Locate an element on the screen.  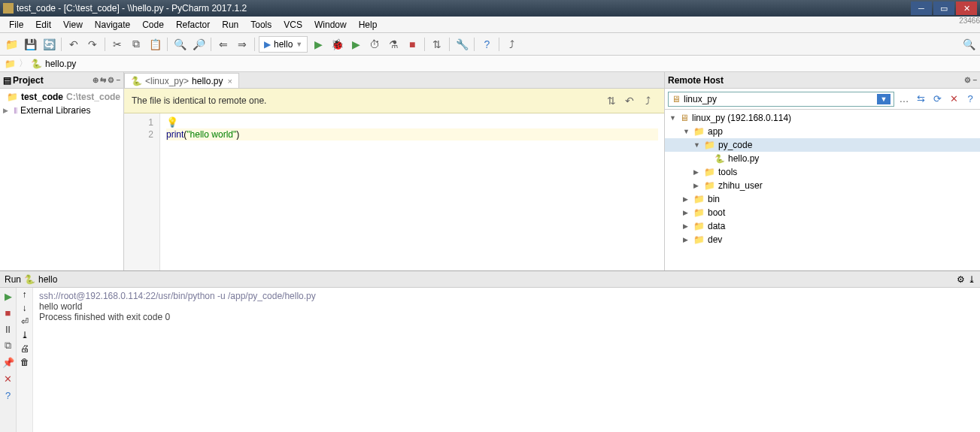
run-gear-icon: ⚙ is located at coordinates (961, 279).